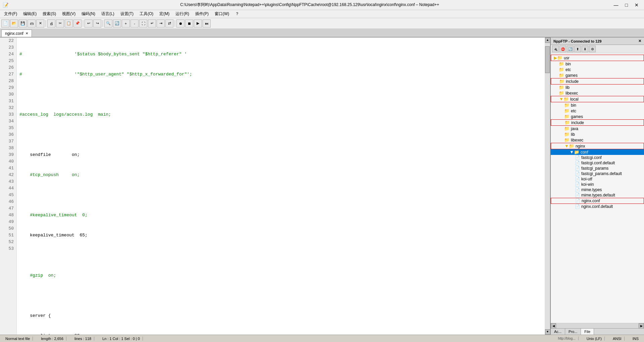  What do you see at coordinates (180, 23) in the screenshot?
I see `toolbar-macro-rec: ⏺` at bounding box center [180, 23].